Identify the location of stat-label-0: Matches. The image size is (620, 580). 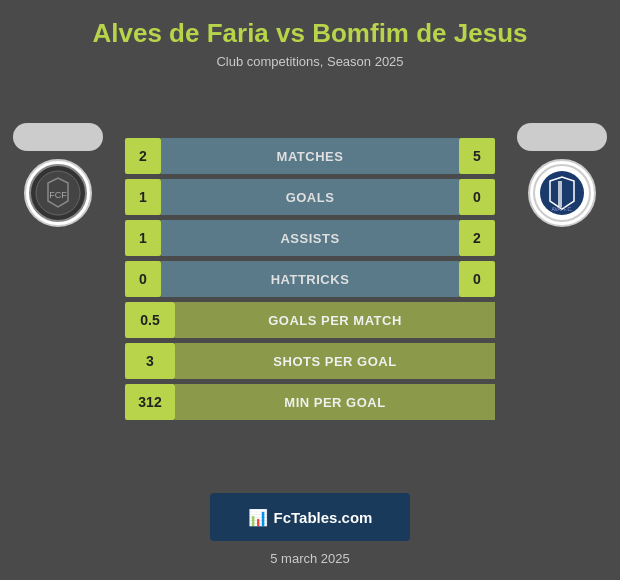
(310, 156).